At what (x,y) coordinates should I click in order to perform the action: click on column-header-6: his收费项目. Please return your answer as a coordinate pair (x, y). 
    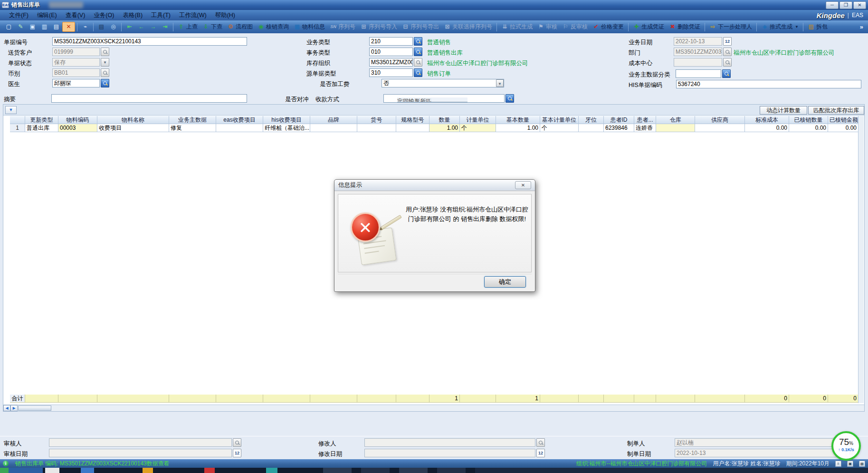
    Looking at the image, I should click on (287, 120).